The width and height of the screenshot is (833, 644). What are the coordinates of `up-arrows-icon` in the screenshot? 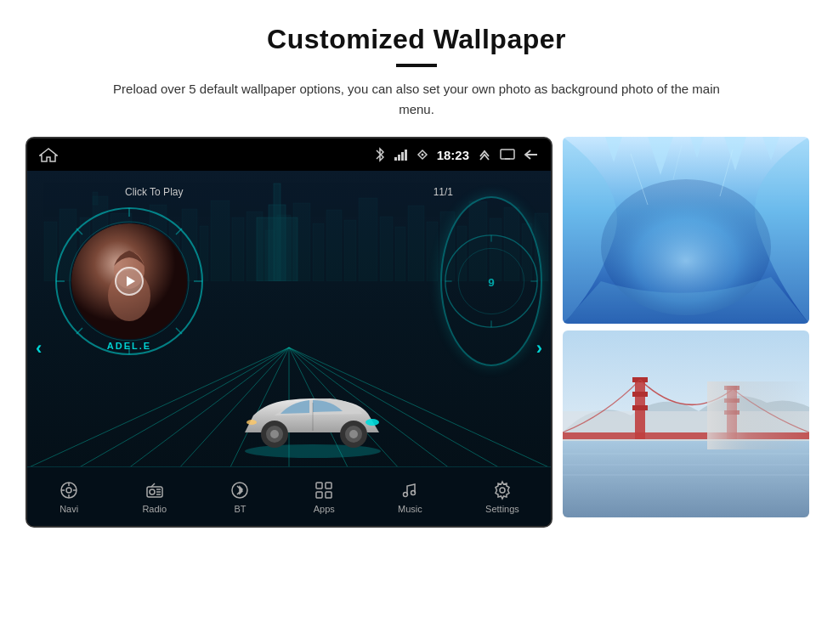 It's located at (484, 155).